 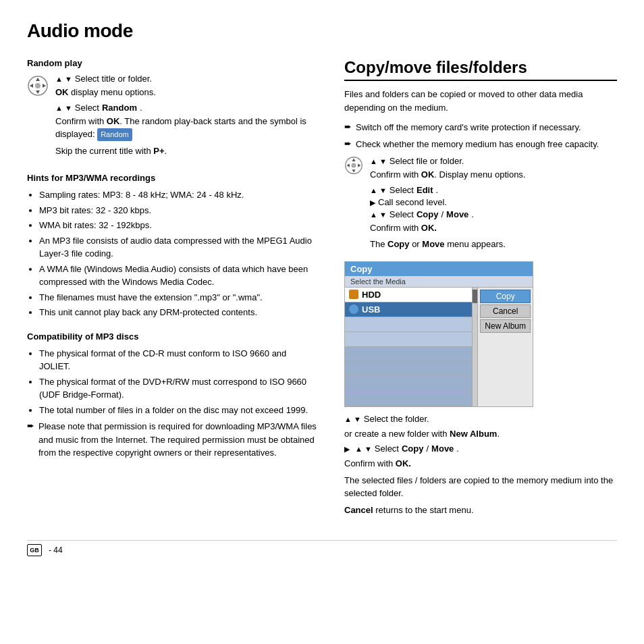 I want to click on hints-item-2: MP3 bit rates: 32 - 320 kbps., so click(x=178, y=211).